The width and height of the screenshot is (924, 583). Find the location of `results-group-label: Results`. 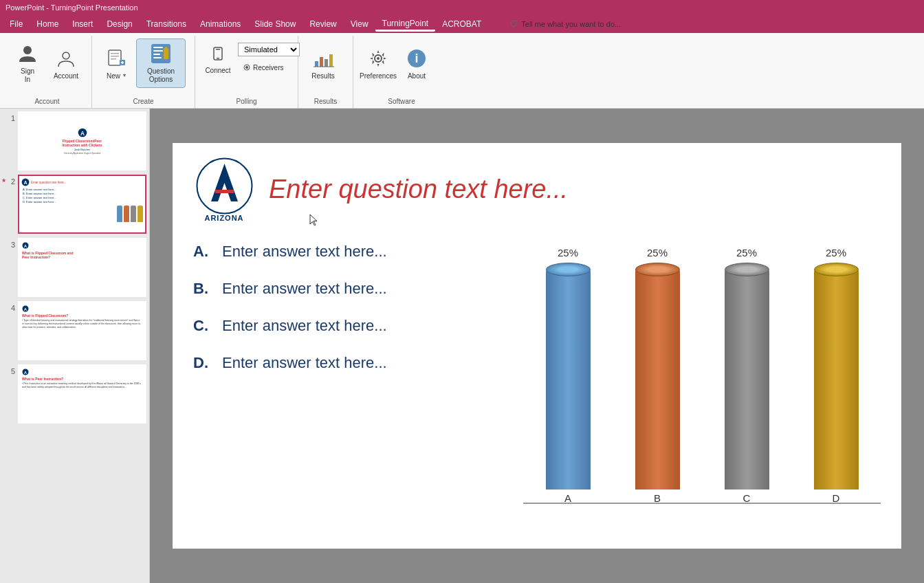

results-group-label: Results is located at coordinates (326, 100).